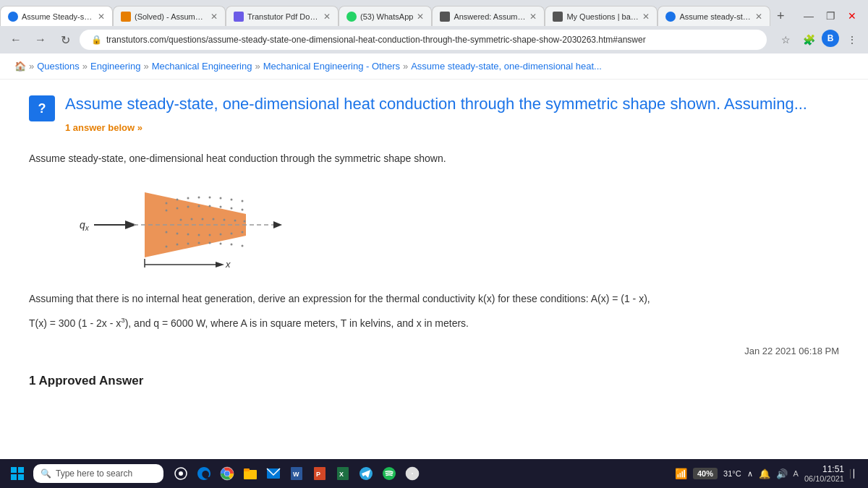 The width and height of the screenshot is (868, 488). Describe the element at coordinates (420, 17) in the screenshot. I see `tab-4-close: ✕` at that location.